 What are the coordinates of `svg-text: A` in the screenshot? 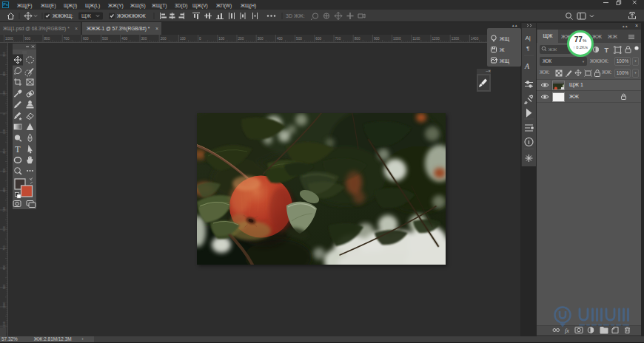 It's located at (527, 67).